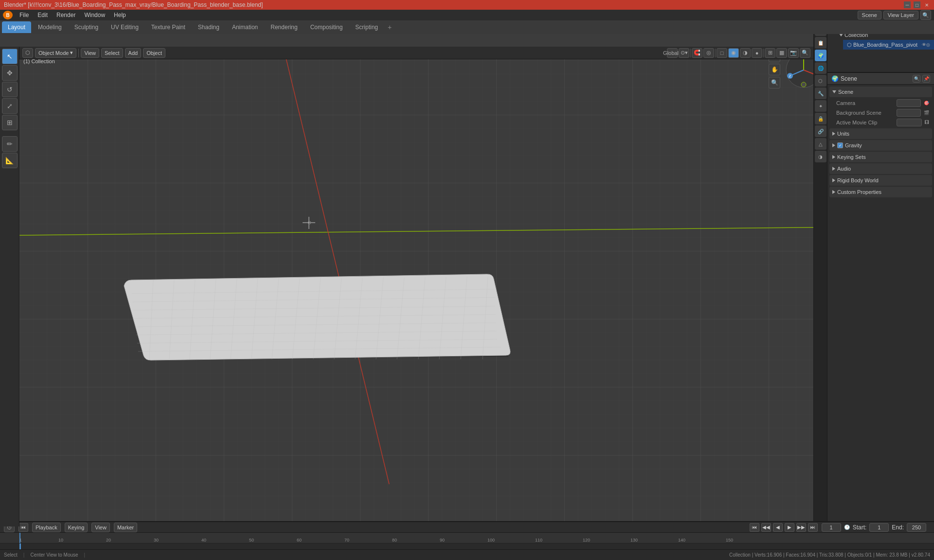  What do you see at coordinates (76, 527) in the screenshot?
I see `keying-menu: Keying` at bounding box center [76, 527].